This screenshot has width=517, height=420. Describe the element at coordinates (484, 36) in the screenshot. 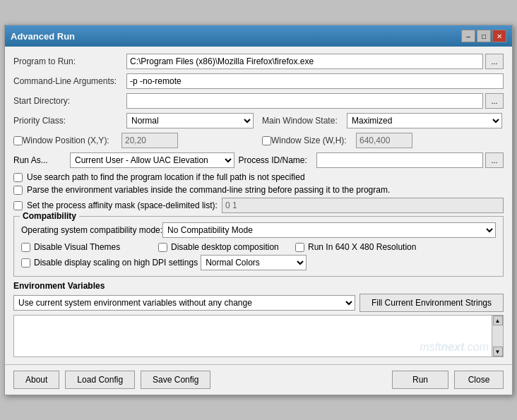

I see `window-controls: – □ ✕` at that location.